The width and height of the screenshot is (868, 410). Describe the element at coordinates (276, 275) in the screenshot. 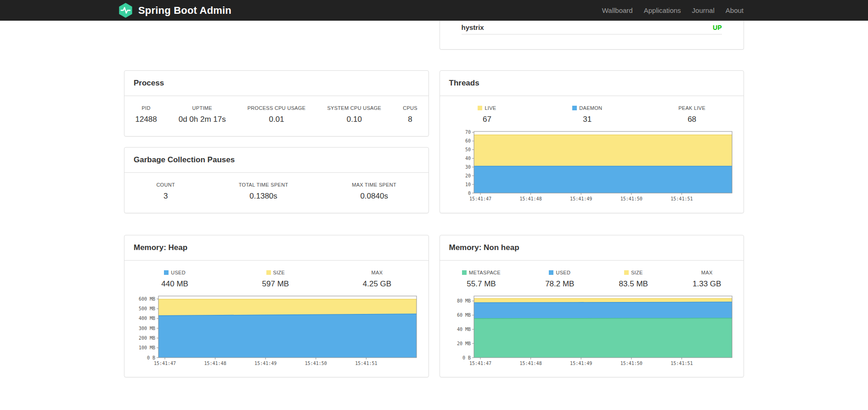

I see `memory-heap-legend: USED 440 MB SIZE 597 MB MAX 4.25 GB` at that location.